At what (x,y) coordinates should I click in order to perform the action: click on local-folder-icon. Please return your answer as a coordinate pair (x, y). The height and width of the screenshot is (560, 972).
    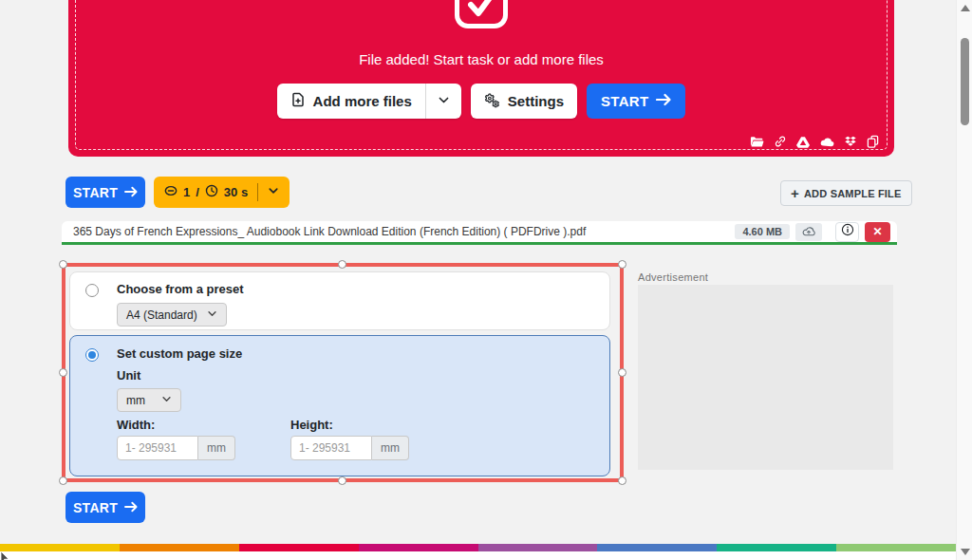
    Looking at the image, I should click on (757, 142).